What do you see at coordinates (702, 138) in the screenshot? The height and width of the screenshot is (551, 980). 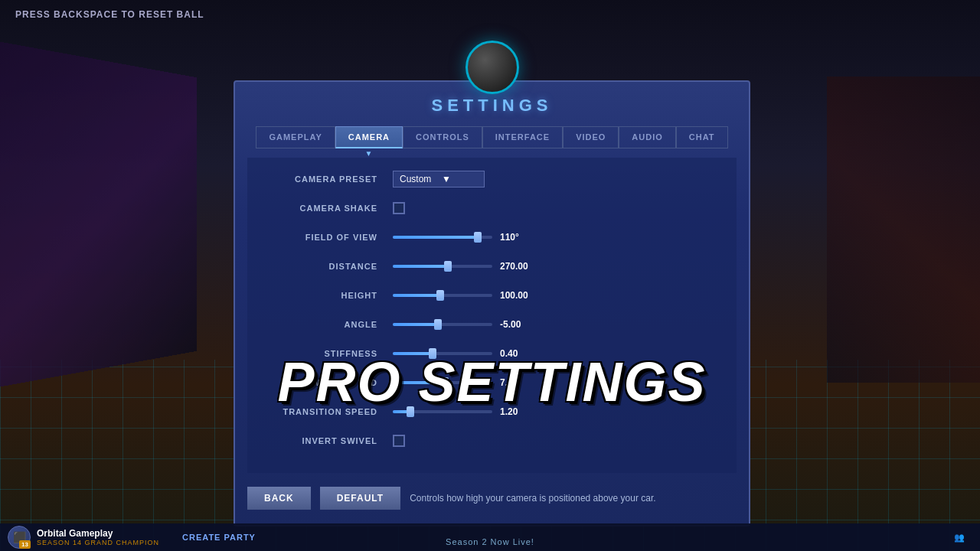 I see `tab-chat: CHAT` at bounding box center [702, 138].